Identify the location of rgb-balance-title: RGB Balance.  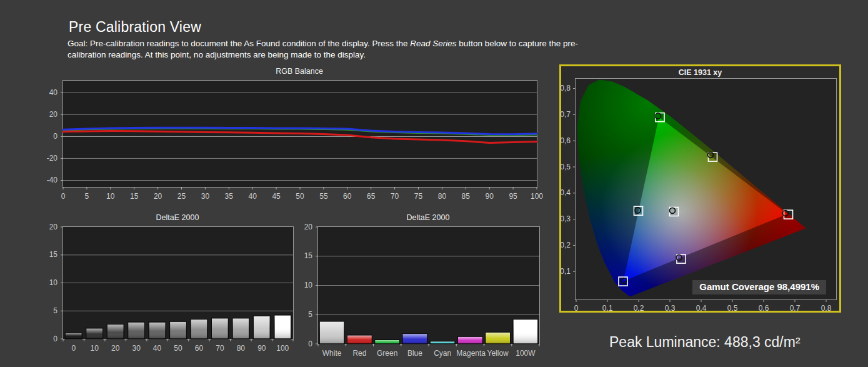
(299, 71).